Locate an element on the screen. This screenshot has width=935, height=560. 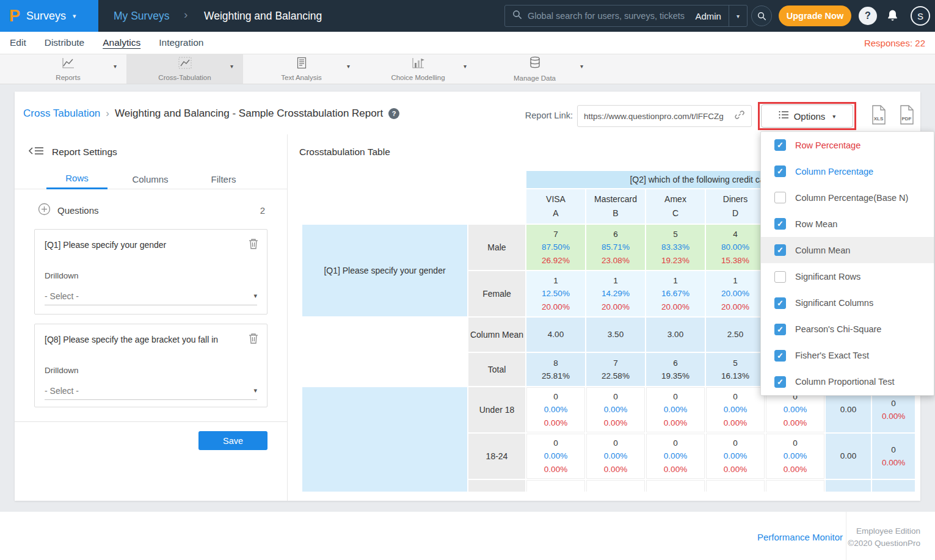
tool-choice-modelling: Choice Modelling ▾ is located at coordinates (418, 69).